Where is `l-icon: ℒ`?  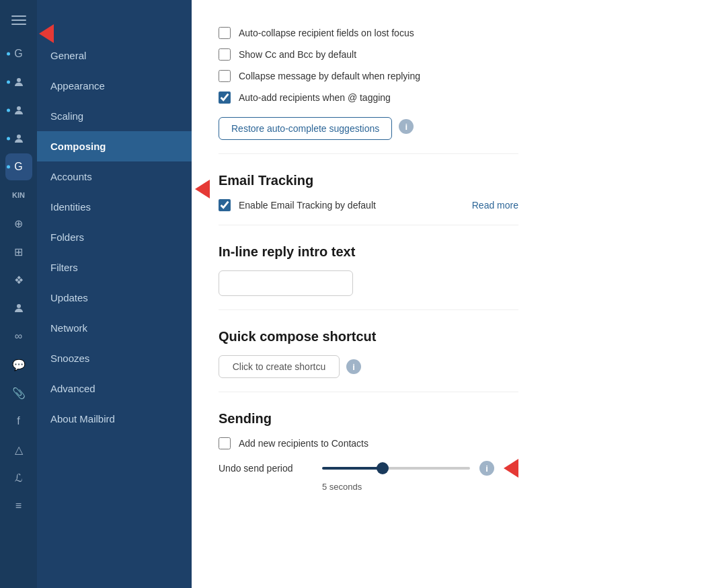
l-icon: ℒ is located at coordinates (19, 478).